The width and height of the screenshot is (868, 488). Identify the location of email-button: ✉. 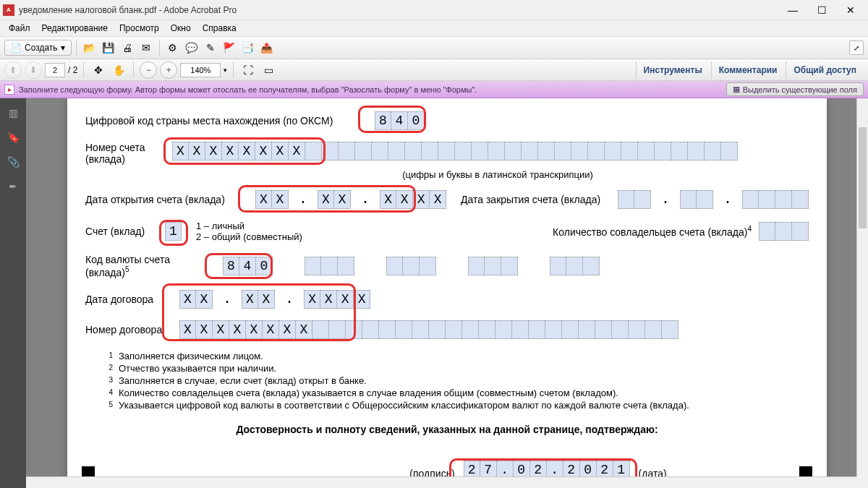
(146, 48).